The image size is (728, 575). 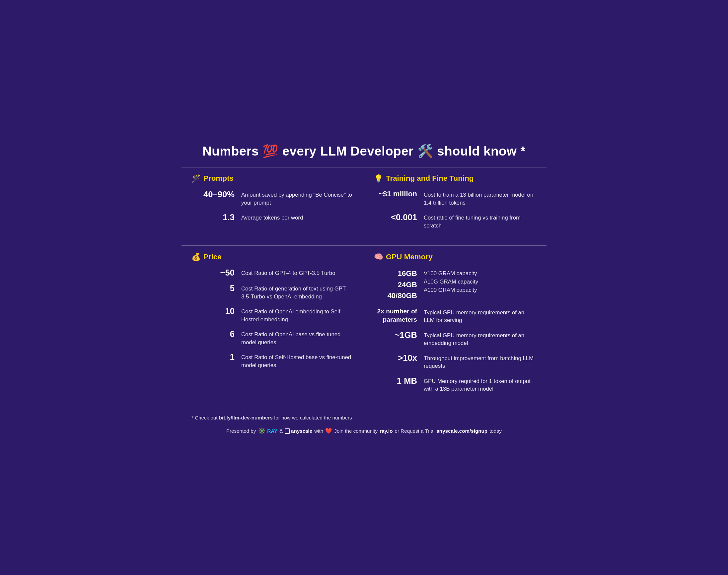 I want to click on prompts-icon: 🪄, so click(x=196, y=178).